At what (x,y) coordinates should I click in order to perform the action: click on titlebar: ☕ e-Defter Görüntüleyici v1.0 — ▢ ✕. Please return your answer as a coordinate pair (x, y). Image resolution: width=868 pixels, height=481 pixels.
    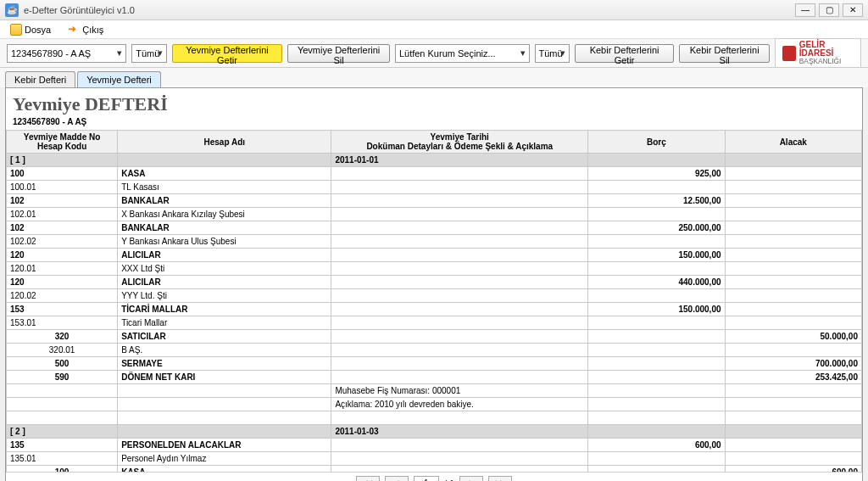
    Looking at the image, I should click on (434, 10).